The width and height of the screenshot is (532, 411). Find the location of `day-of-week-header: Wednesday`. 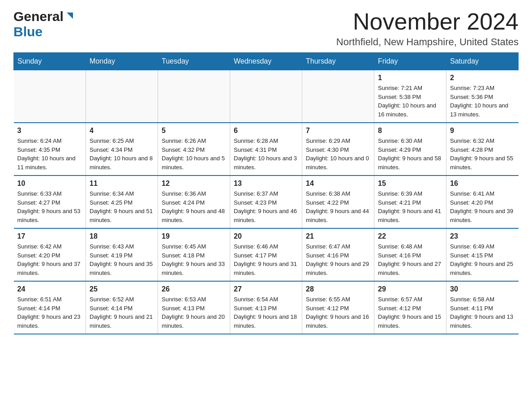

day-of-week-header: Wednesday is located at coordinates (266, 62).